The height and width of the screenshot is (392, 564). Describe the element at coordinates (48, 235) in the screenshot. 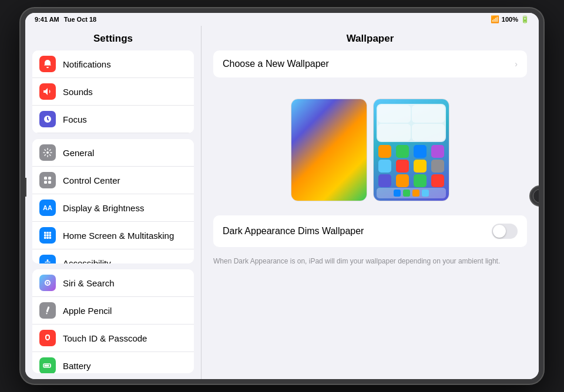

I see `home-screen-icon` at that location.